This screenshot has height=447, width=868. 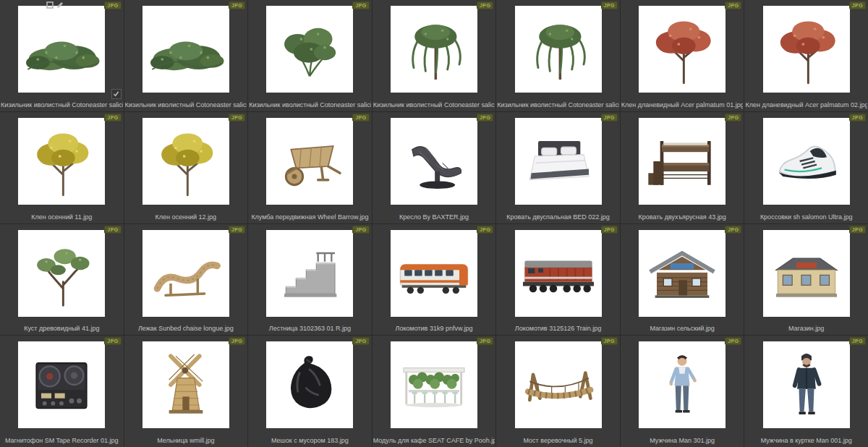 I want to click on asset-filename: Магазин сельский.jpg, so click(x=683, y=328).